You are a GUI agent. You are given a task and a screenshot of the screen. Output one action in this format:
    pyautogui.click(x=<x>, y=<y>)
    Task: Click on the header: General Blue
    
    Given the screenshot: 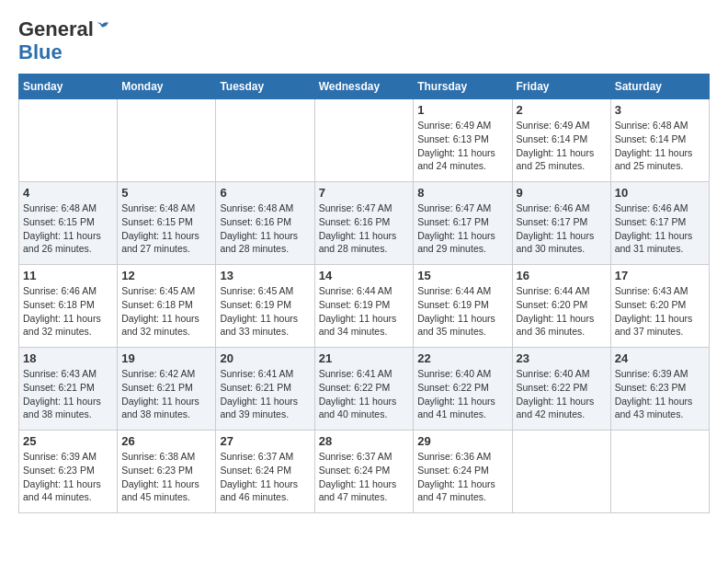 What is the action you would take?
    pyautogui.click(x=364, y=41)
    